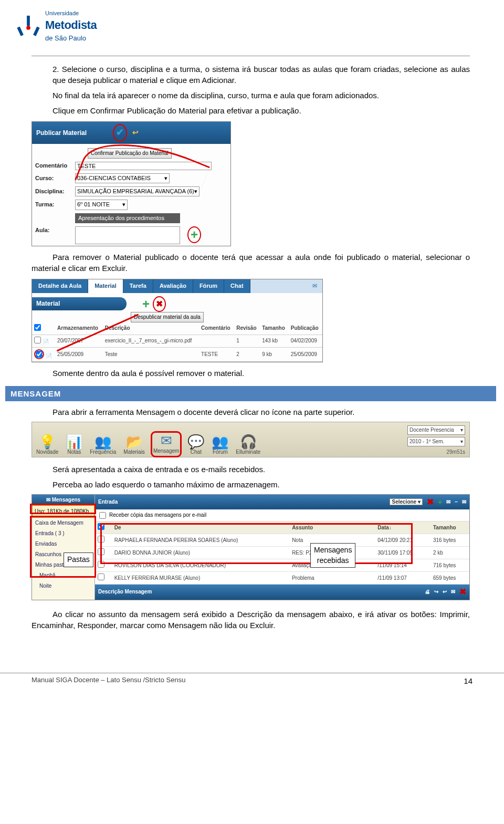  Describe the element at coordinates (282, 516) in the screenshot. I see `copy-option: Receber cópia das mensagens por e-mail` at that location.